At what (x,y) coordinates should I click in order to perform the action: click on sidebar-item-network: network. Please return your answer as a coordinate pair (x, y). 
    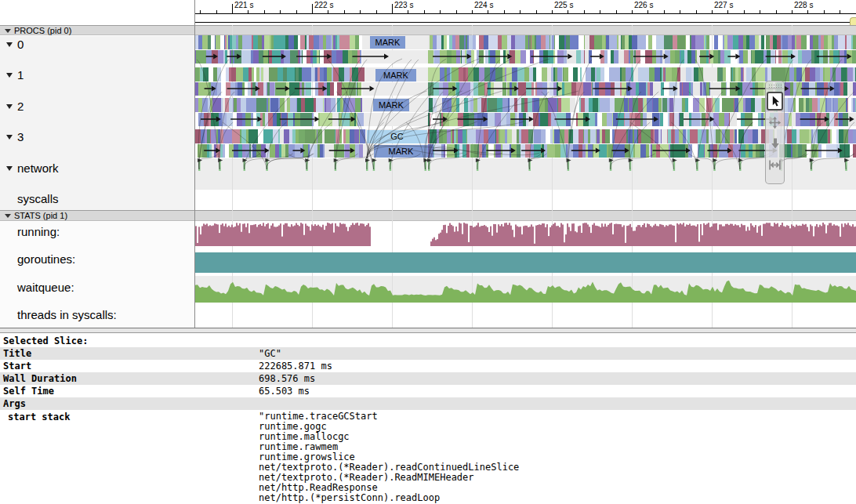
    Looking at the image, I should click on (97, 169).